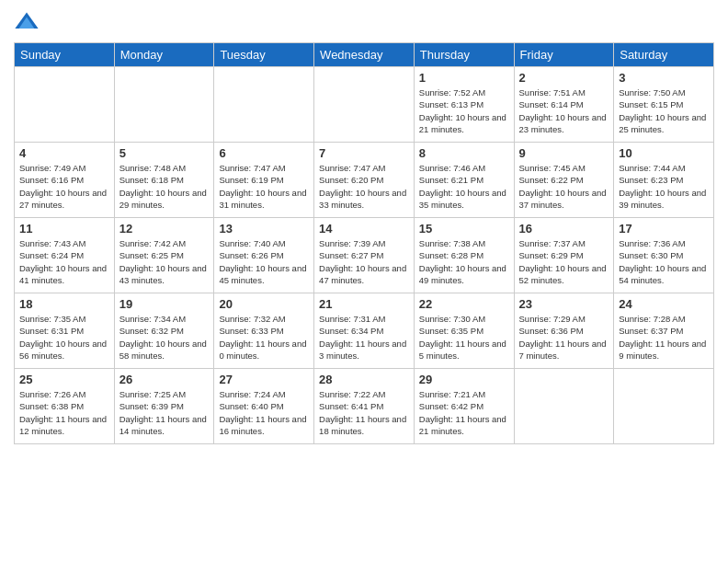 This screenshot has width=728, height=563. Describe the element at coordinates (264, 304) in the screenshot. I see `day-number: 20` at that location.